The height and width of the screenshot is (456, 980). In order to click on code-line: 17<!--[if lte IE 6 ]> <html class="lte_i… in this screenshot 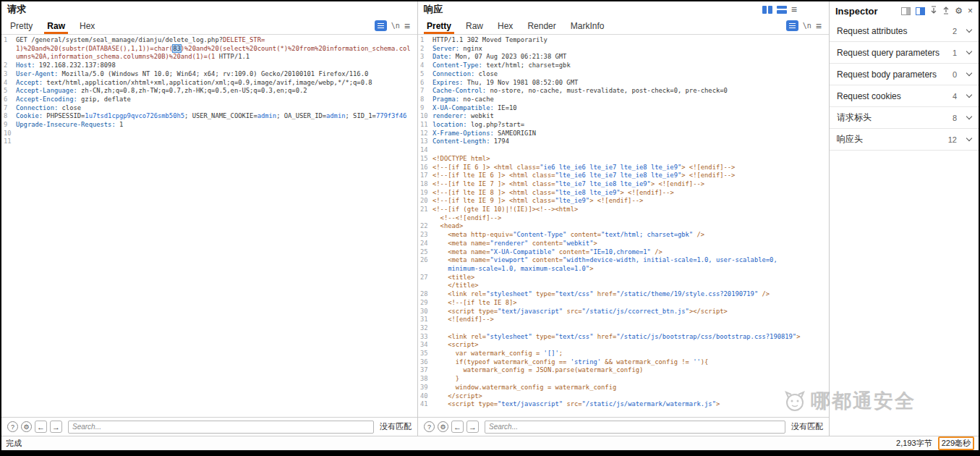, I will do `click(623, 176)`.